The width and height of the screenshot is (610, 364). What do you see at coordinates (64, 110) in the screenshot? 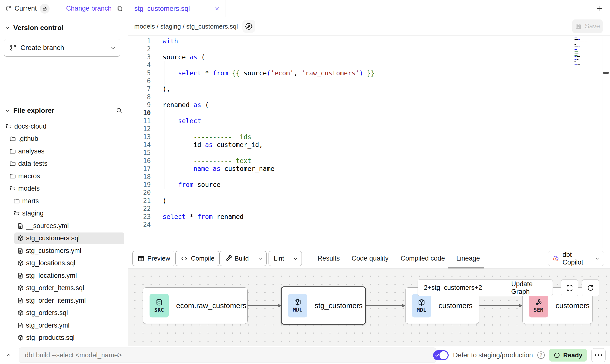
I see `file-explorer-header: File explorer` at bounding box center [64, 110].